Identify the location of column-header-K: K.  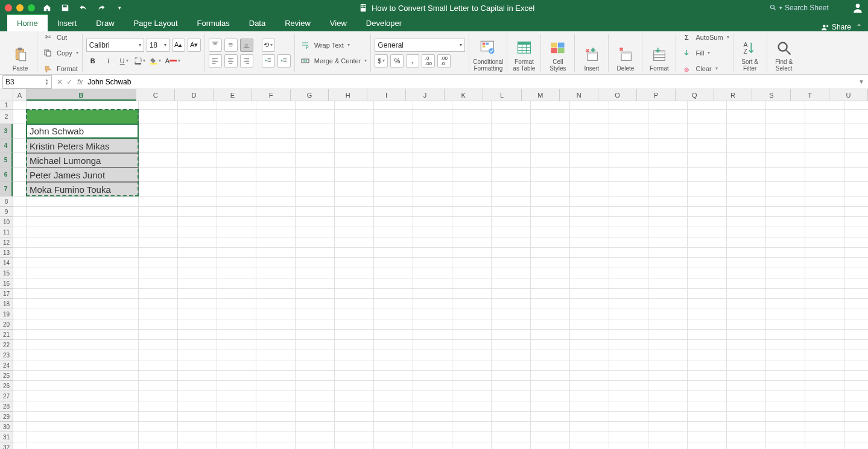
(464, 95).